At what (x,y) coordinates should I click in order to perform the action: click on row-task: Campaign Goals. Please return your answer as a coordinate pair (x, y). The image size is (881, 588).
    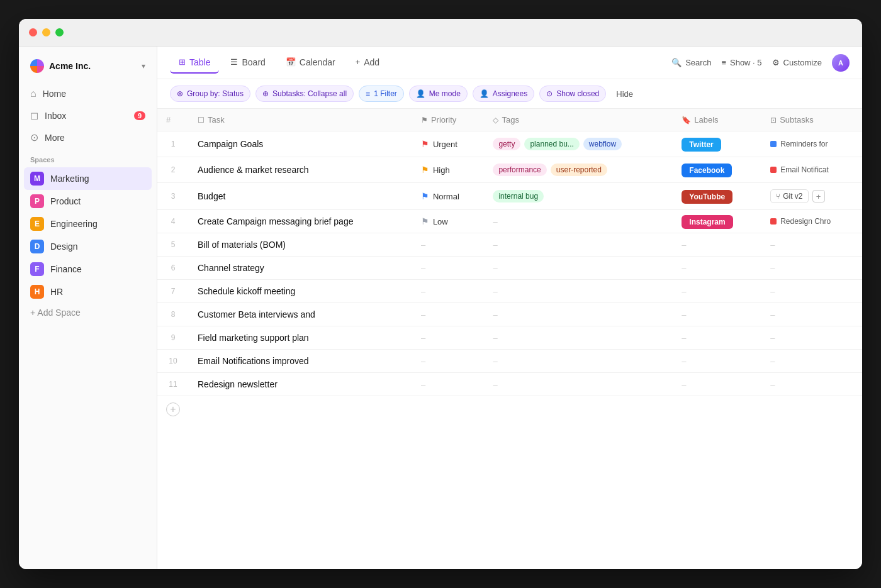
    Looking at the image, I should click on (301, 145).